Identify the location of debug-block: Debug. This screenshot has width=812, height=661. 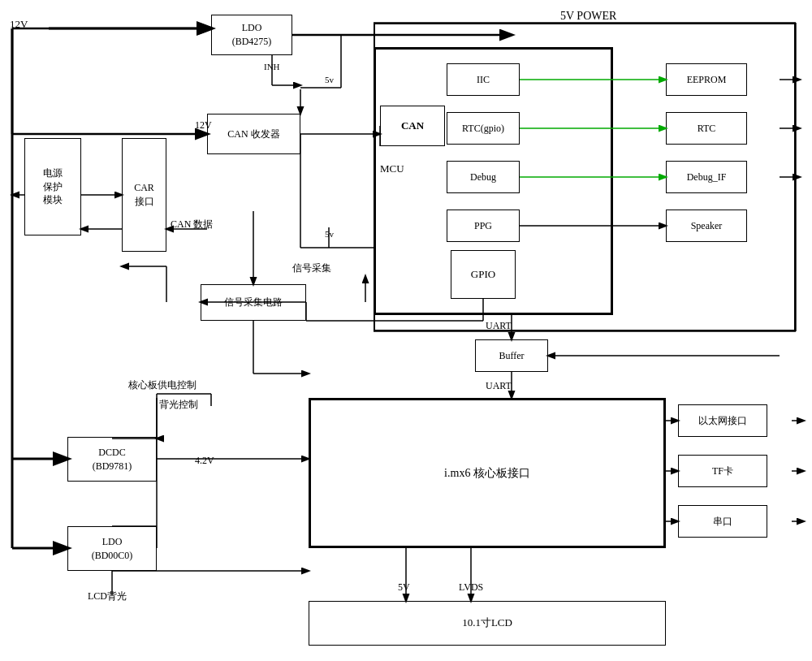
(483, 177).